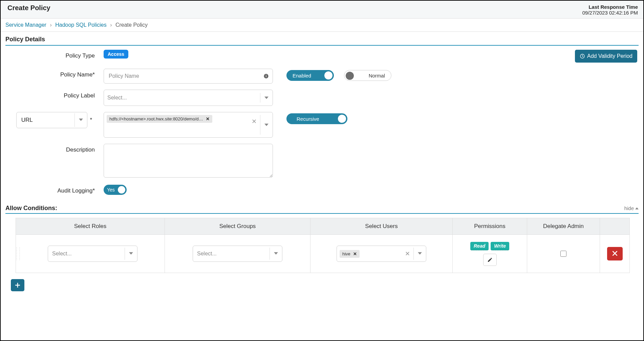  I want to click on roles-select: Select..., so click(93, 254).